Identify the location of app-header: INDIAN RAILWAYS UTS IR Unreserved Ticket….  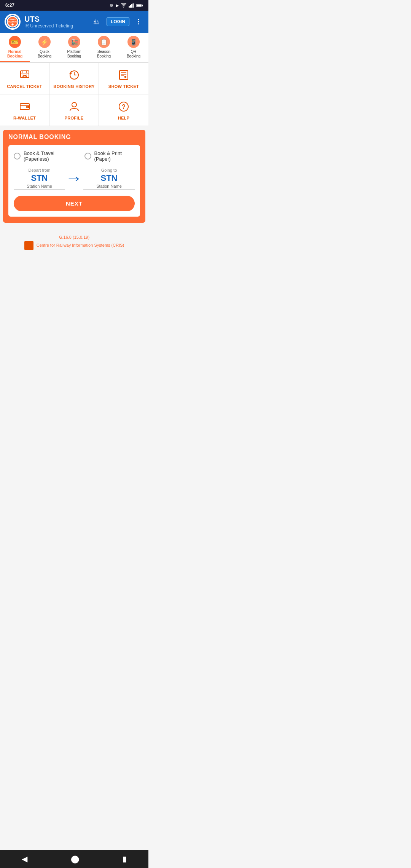
(74, 22).